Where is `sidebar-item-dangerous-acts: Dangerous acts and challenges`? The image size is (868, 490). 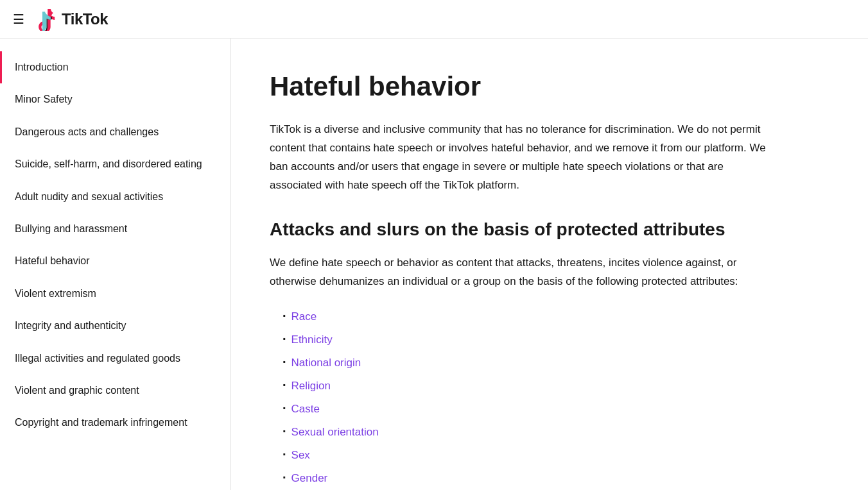 sidebar-item-dangerous-acts: Dangerous acts and challenges is located at coordinates (116, 132).